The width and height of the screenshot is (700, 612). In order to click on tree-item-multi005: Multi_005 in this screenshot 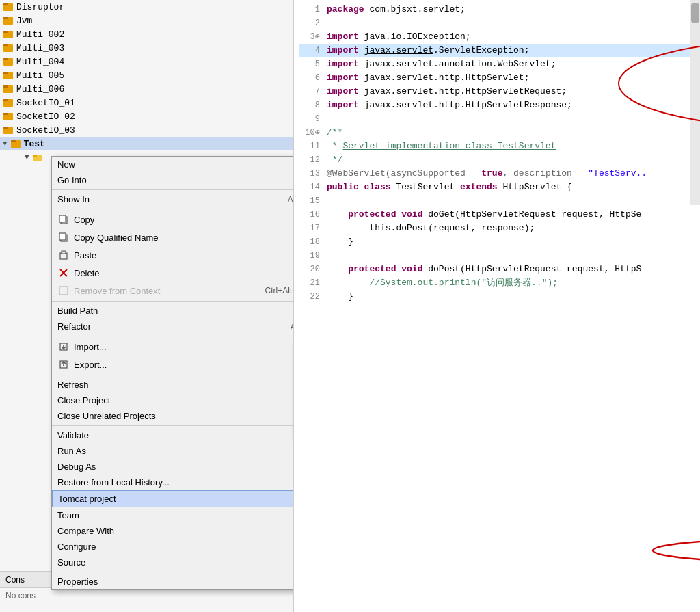, I will do `click(146, 75)`.